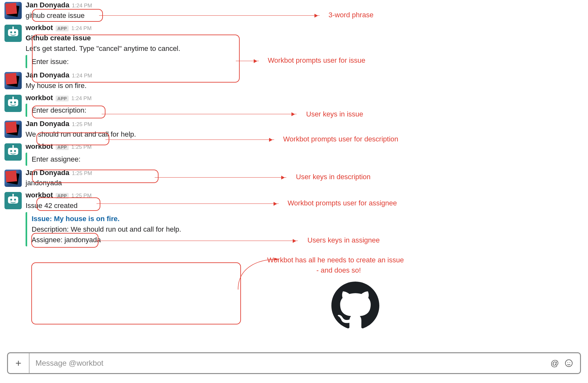 This screenshot has height=383, width=588. Describe the element at coordinates (128, 105) in the screenshot. I see `message-bot-2: workbot APP 1:24 PM Enter description:` at that location.